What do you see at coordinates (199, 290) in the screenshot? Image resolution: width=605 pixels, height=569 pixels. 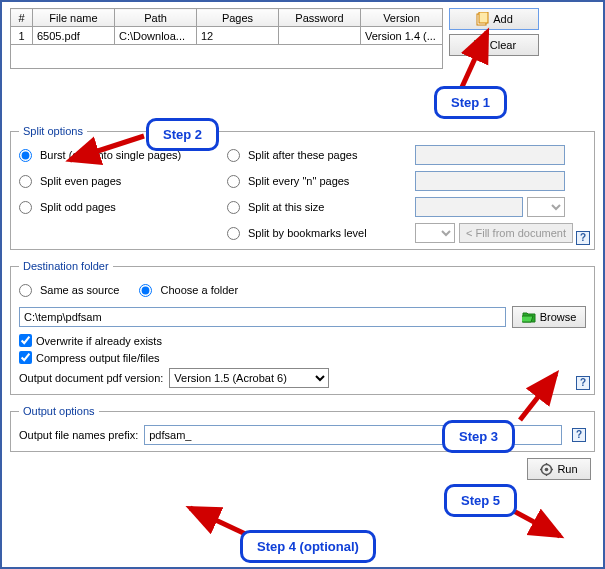 I see `radio-choose-folder-label: Choose a folder` at bounding box center [199, 290].